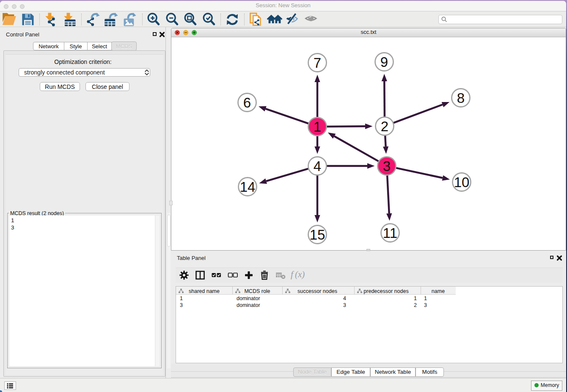 Image resolution: width=567 pixels, height=392 pixels. I want to click on svg-text: 10, so click(462, 182).